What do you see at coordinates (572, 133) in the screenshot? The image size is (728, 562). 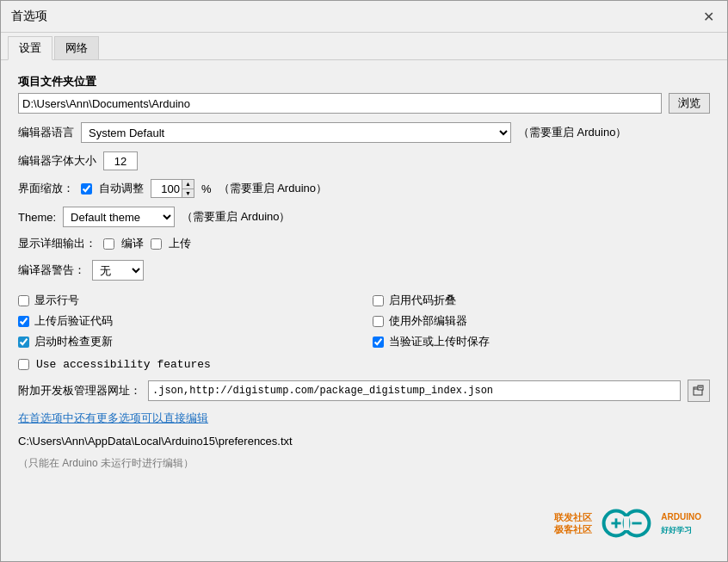 I see `editor-language-note: （需要重启 Arduino）` at bounding box center [572, 133].